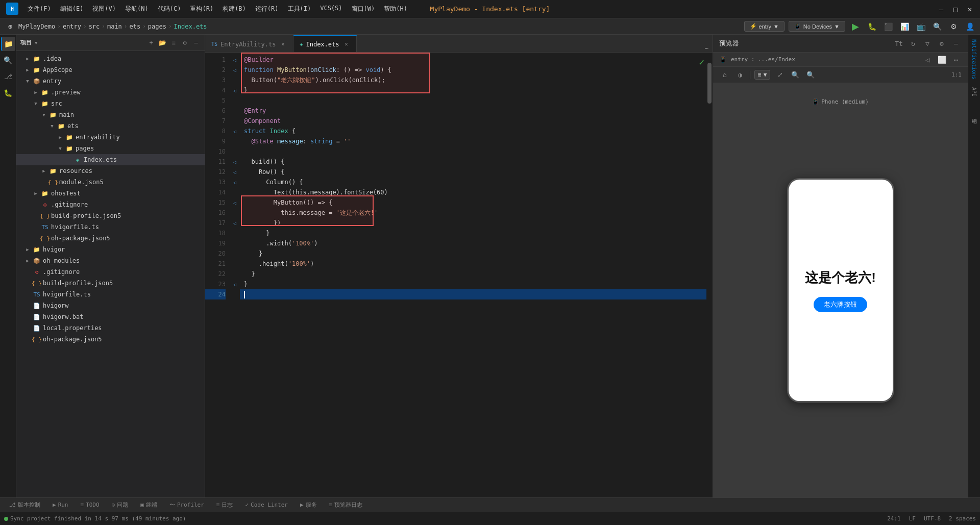  What do you see at coordinates (110, 70) in the screenshot?
I see `tree-item-appscope: ▶ 📁 AppScope` at bounding box center [110, 70].